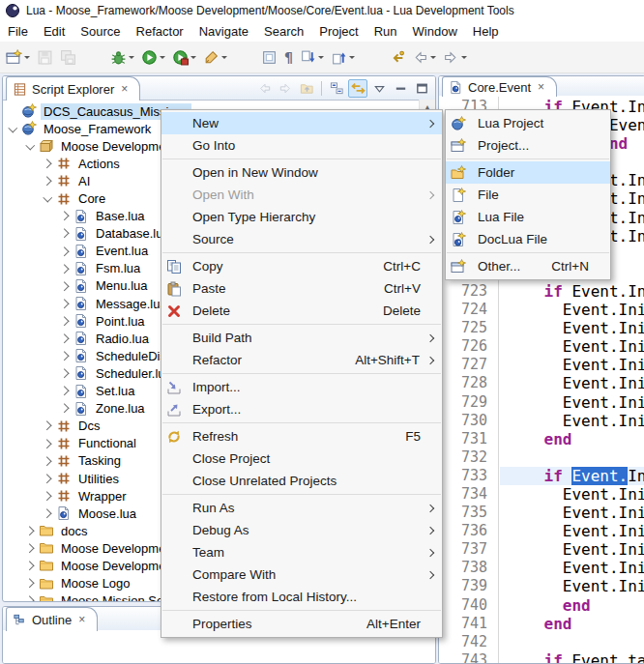  I want to click on previous-annotation-button, so click(342, 57).